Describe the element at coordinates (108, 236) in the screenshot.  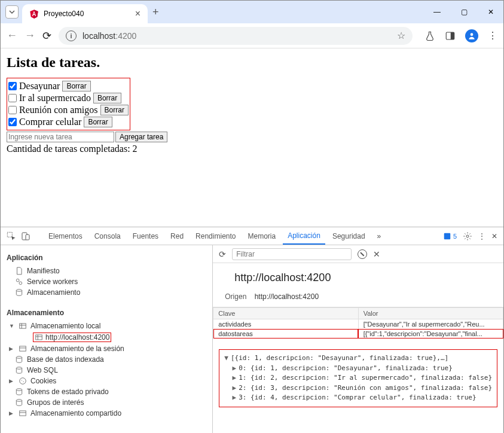
I see `devtools-tab-console: Consola` at that location.